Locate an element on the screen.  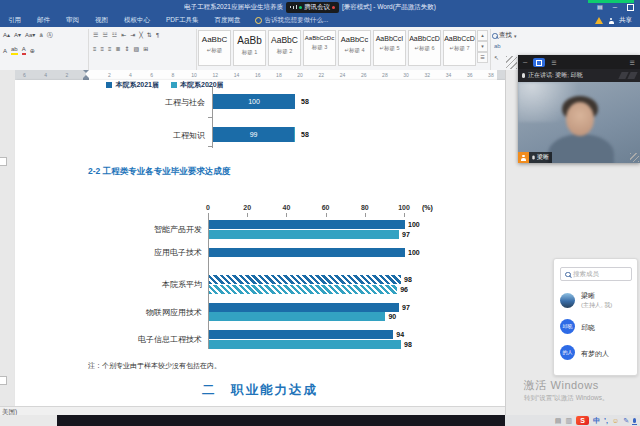
font-group-row1: A▴A▾Aa▾ǎⒶ is located at coordinates (28, 35).